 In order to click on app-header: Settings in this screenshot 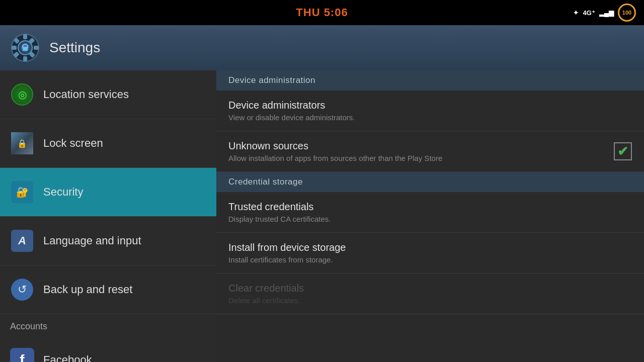, I will do `click(322, 48)`.